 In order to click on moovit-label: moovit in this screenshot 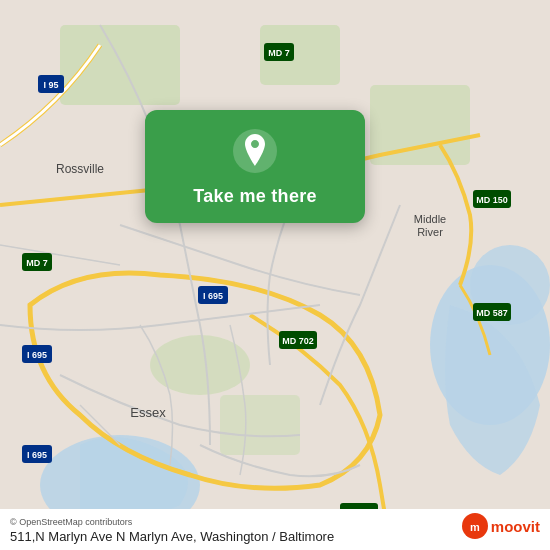, I will do `click(516, 526)`.